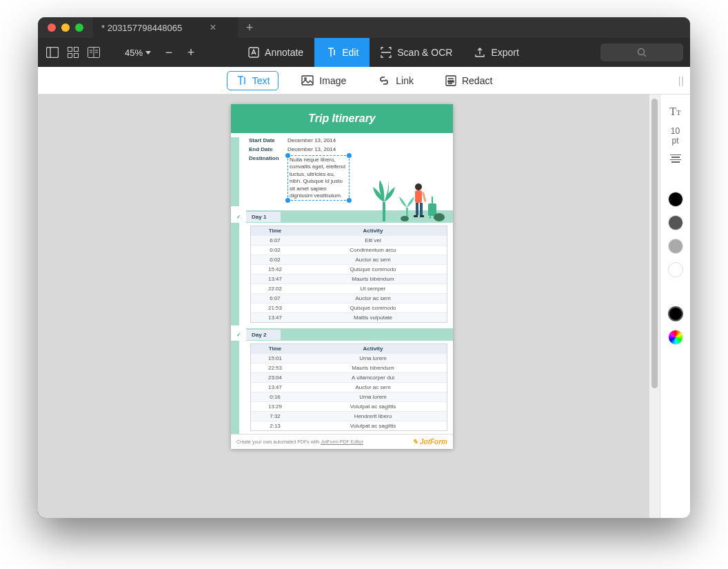 This screenshot has width=728, height=569. What do you see at coordinates (676, 314) in the screenshot?
I see `current-color-swatch` at bounding box center [676, 314].